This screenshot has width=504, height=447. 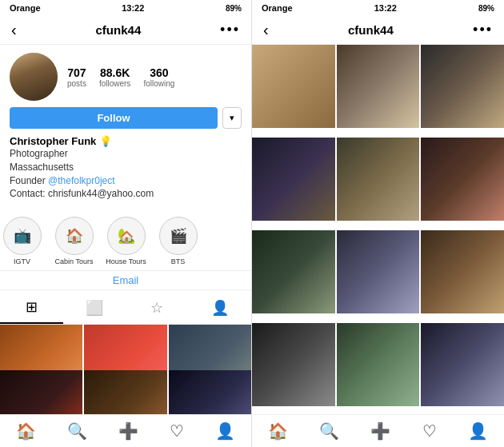 I want to click on bio-section: Christopher Funk 💡 Photographer Massachu…, so click(x=126, y=168).